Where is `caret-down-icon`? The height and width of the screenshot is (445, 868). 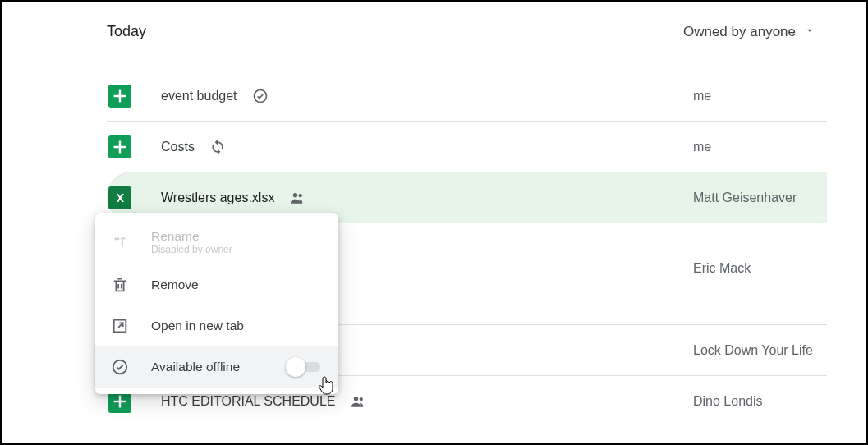 caret-down-icon is located at coordinates (810, 32).